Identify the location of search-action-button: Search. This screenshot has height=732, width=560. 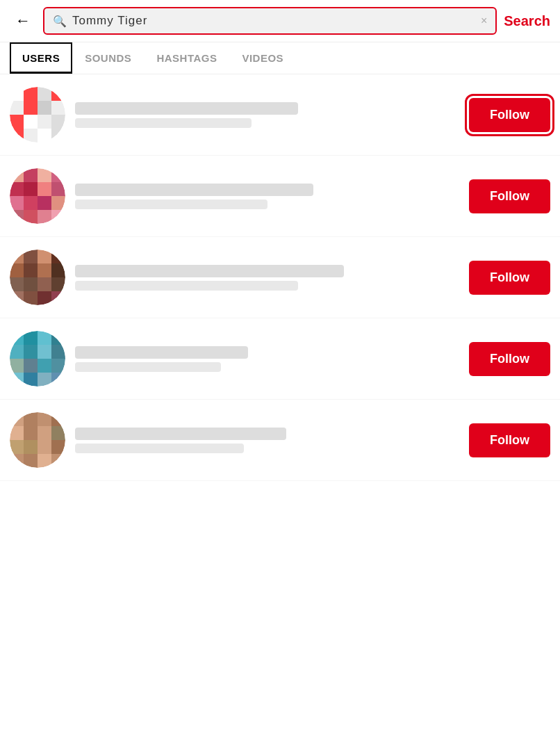
(527, 21).